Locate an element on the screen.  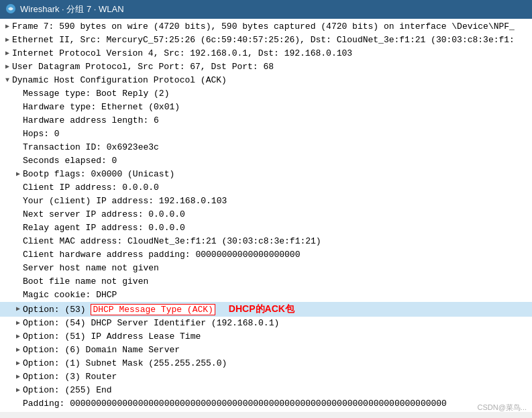
expand-icon: ▼ is located at coordinates (7, 81).